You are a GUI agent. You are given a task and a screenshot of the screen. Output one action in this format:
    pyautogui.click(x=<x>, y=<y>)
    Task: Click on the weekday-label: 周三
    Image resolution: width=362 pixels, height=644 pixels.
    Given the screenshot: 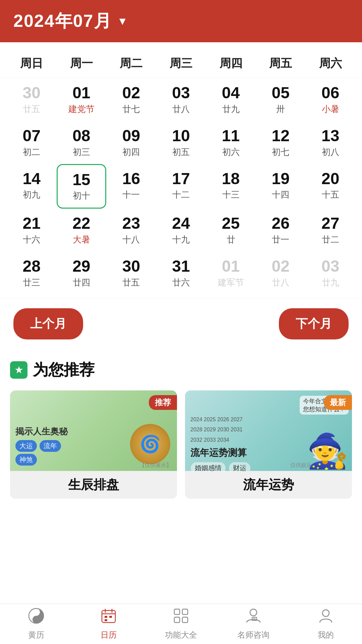 What is the action you would take?
    pyautogui.click(x=181, y=63)
    